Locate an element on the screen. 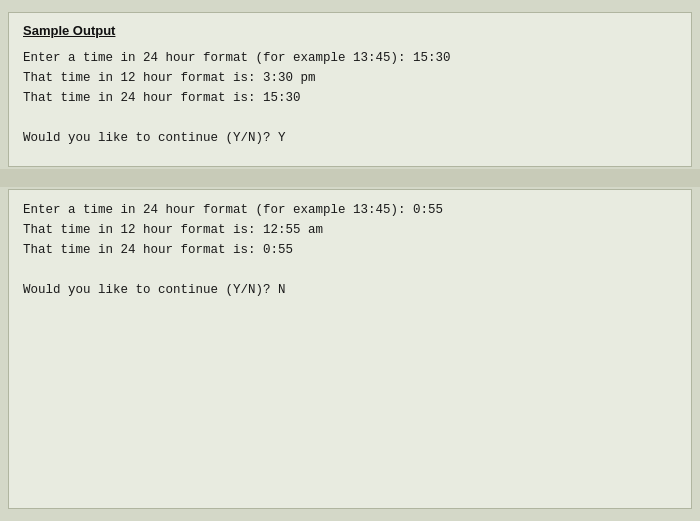 The width and height of the screenshot is (700, 521). section-title: Sample Output is located at coordinates (350, 30).